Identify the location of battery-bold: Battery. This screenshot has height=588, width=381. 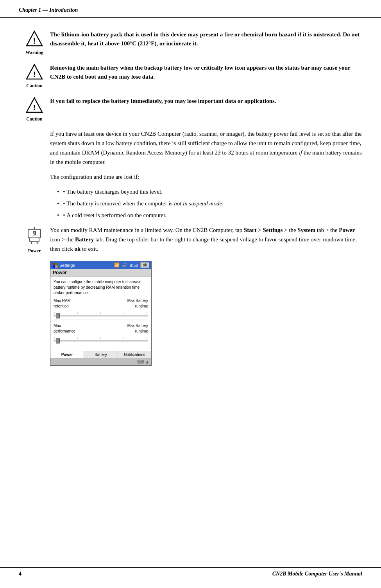
(84, 239).